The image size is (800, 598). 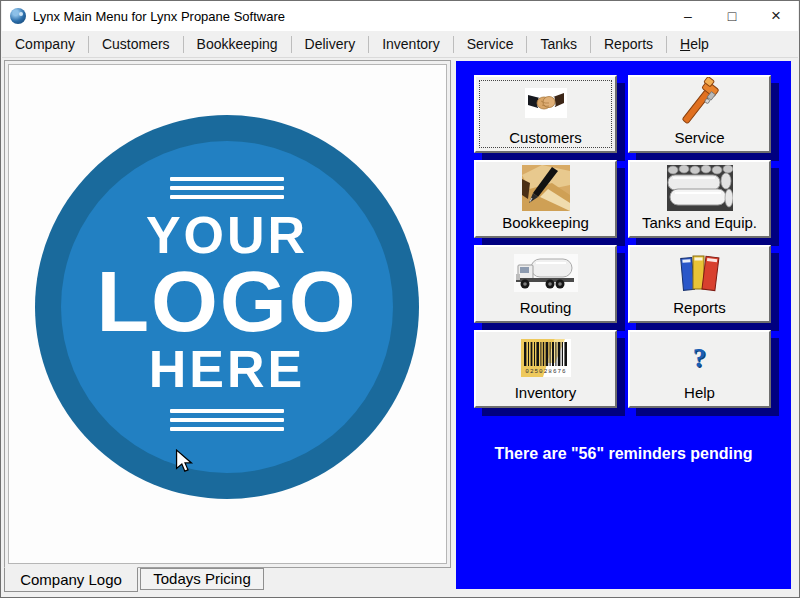 What do you see at coordinates (700, 222) in the screenshot?
I see `button-label: Tanks and Equip.` at bounding box center [700, 222].